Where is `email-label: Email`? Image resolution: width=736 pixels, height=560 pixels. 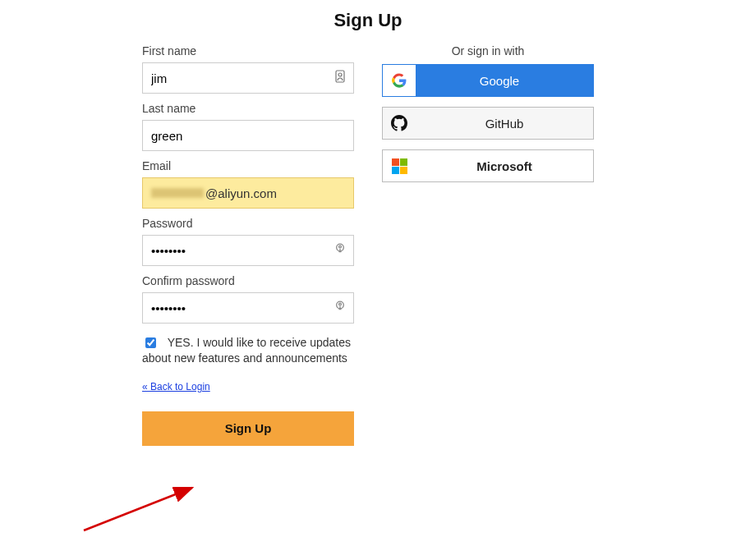 email-label: Email is located at coordinates (248, 166).